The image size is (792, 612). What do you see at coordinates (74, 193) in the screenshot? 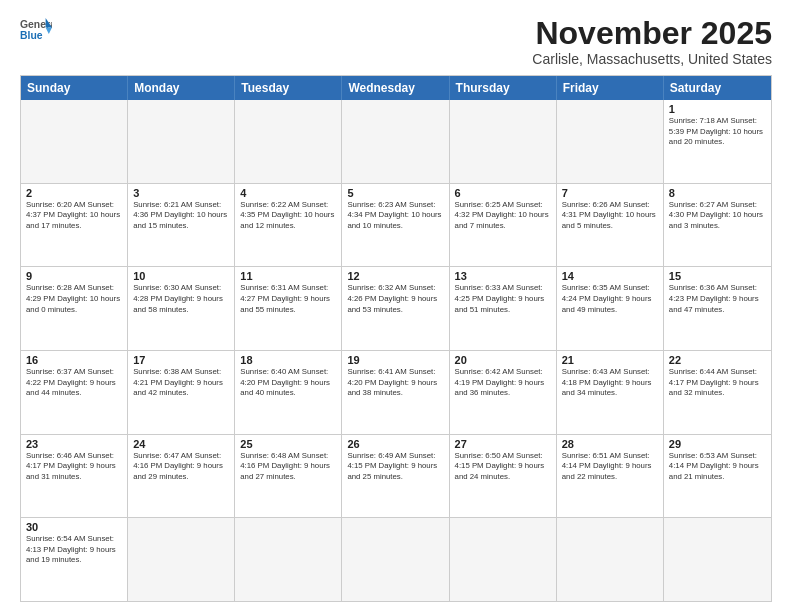
I see `day-number: 2` at bounding box center [74, 193].